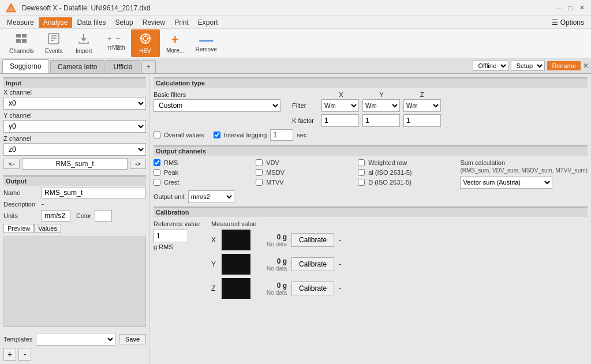  I want to click on tab-ufficio: Ufficio, so click(122, 67).